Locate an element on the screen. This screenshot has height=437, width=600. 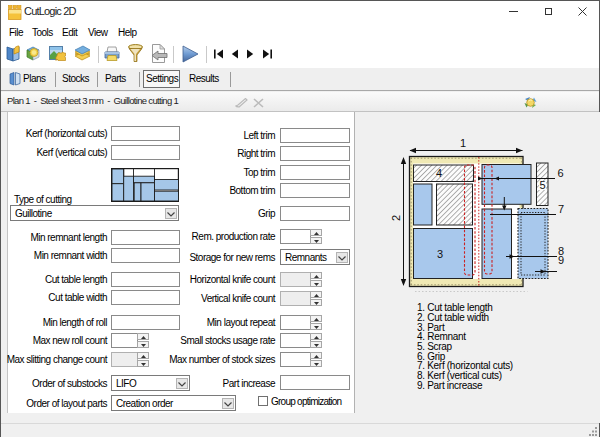
svg-text: 7 is located at coordinates (561, 209).